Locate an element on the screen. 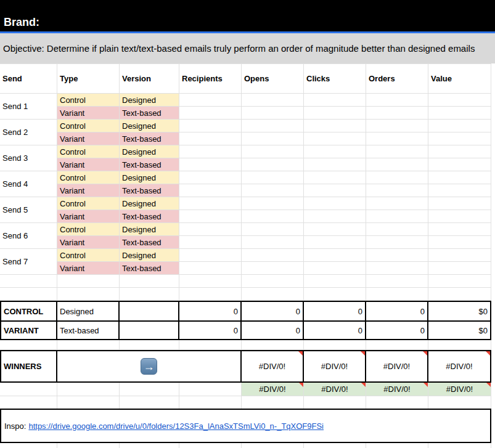 This screenshot has width=495, height=448. send-label-cell: Send 4 is located at coordinates (28, 184).